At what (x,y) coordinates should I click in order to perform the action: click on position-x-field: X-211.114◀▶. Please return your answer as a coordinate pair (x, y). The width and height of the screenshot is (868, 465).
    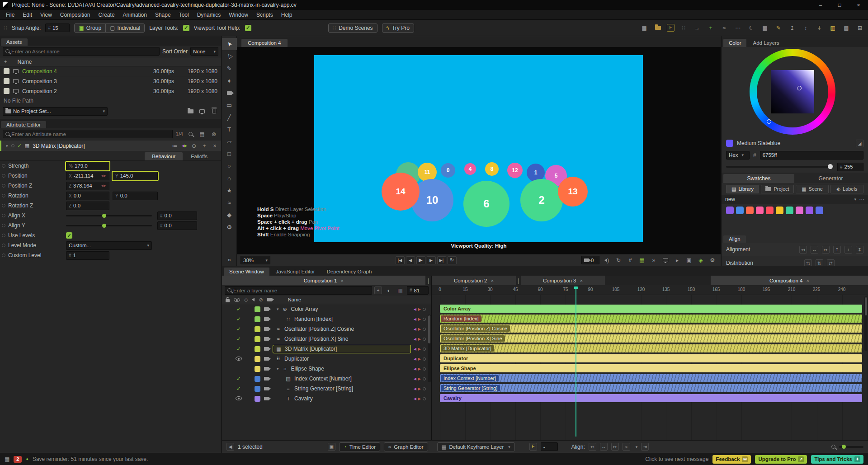
    Looking at the image, I should click on (88, 176).